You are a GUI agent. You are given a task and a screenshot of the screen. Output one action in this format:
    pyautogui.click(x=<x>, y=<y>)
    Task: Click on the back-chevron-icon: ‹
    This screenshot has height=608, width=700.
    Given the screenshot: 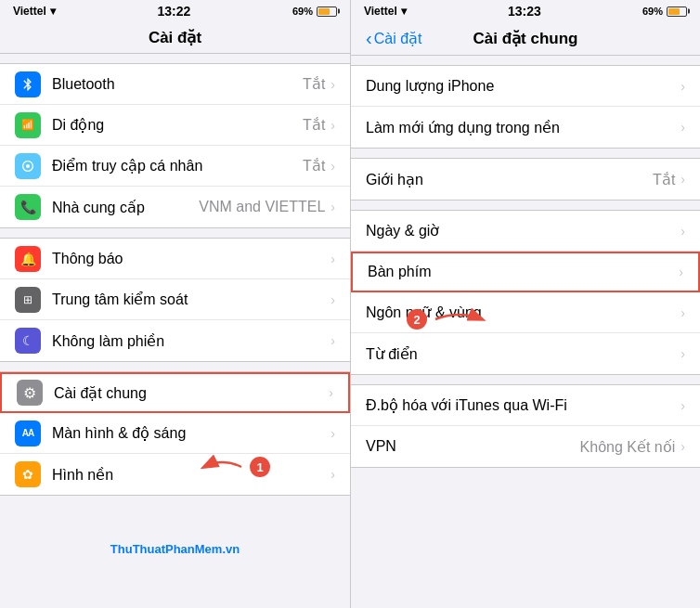 What is the action you would take?
    pyautogui.click(x=369, y=39)
    